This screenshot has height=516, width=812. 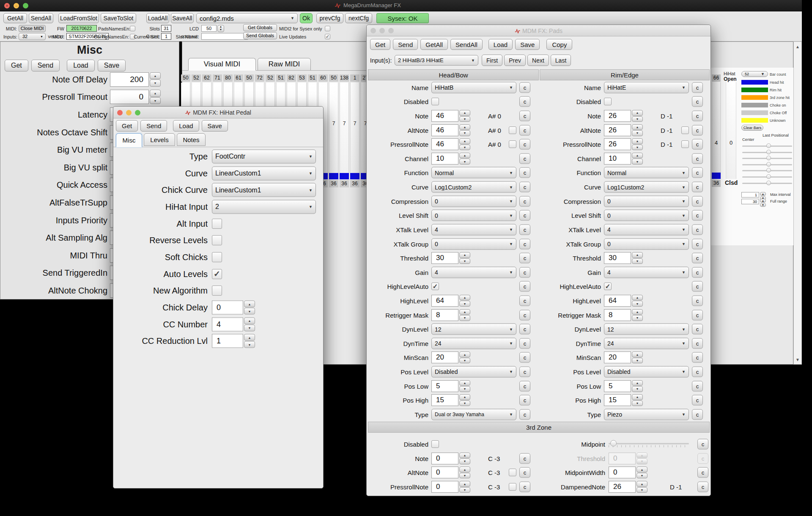 What do you see at coordinates (685, 130) in the screenshot?
I see `rimedge-altnote-link-checkbox` at bounding box center [685, 130].